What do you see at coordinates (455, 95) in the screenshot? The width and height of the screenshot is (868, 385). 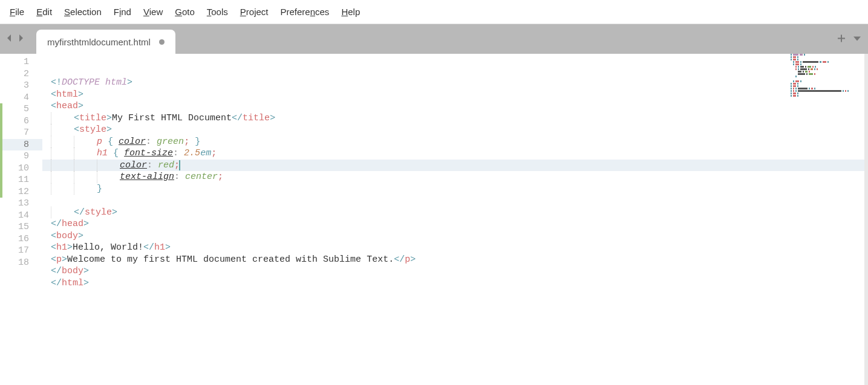 I see `code-line: <html>` at bounding box center [455, 95].